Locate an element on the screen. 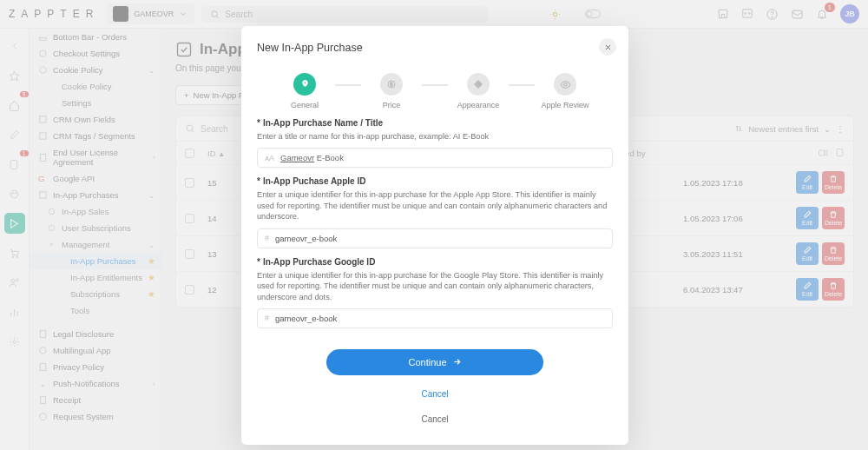 The image size is (868, 450). field-name: In-App Purchase Name / Title Enter a tit… is located at coordinates (435, 142).